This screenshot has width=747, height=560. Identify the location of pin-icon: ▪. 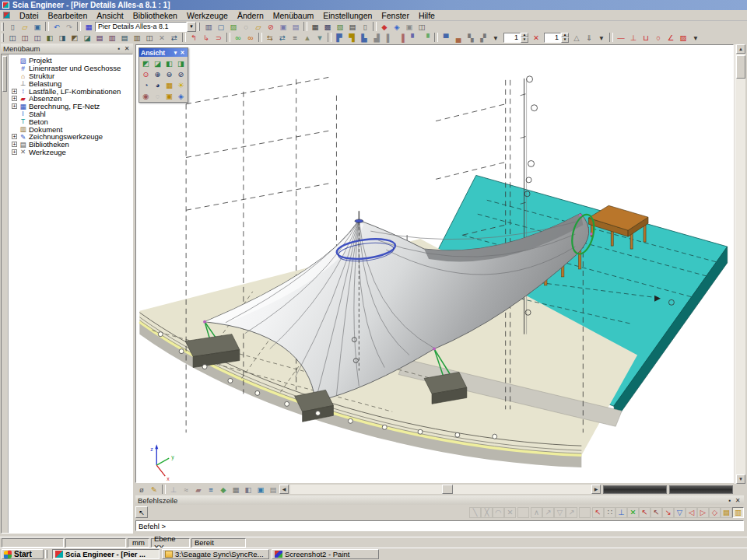
(730, 501).